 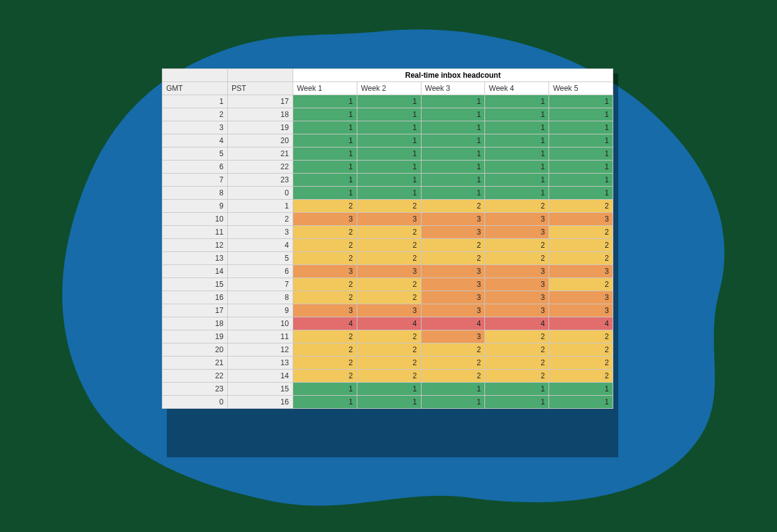 I want to click on pst-cell: 3, so click(x=260, y=233).